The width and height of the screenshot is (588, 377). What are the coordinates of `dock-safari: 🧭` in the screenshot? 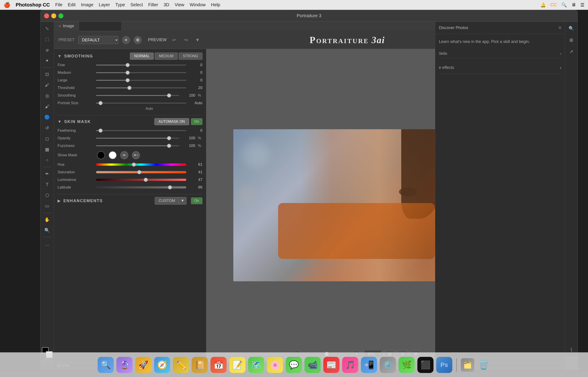 It's located at (162, 365).